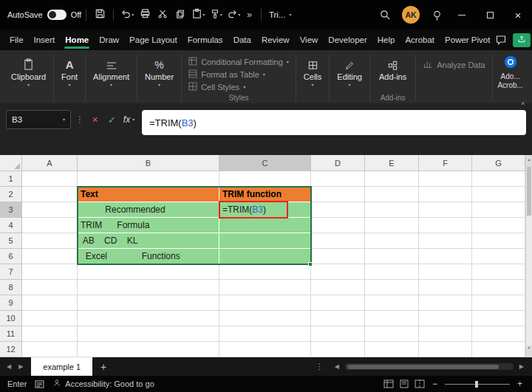 This screenshot has width=532, height=392. Describe the element at coordinates (265, 241) in the screenshot. I see `cell-C5` at that location.